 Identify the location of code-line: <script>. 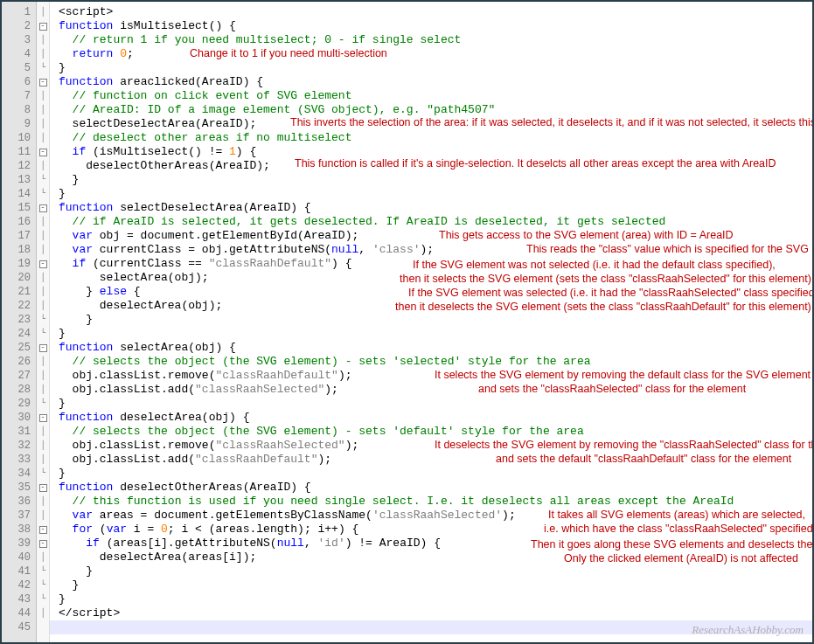
(435, 12).